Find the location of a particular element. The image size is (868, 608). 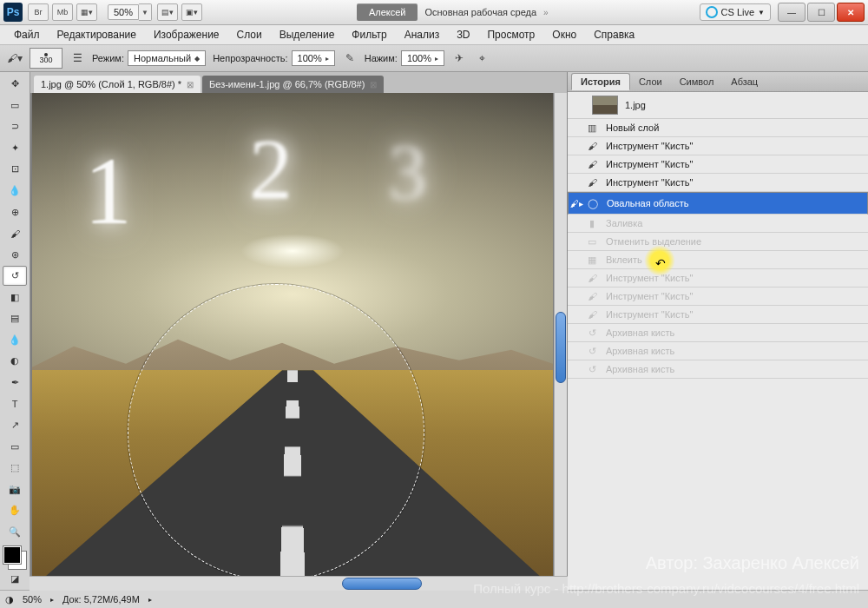

tool-lasso: ⊃ is located at coordinates (15, 127).